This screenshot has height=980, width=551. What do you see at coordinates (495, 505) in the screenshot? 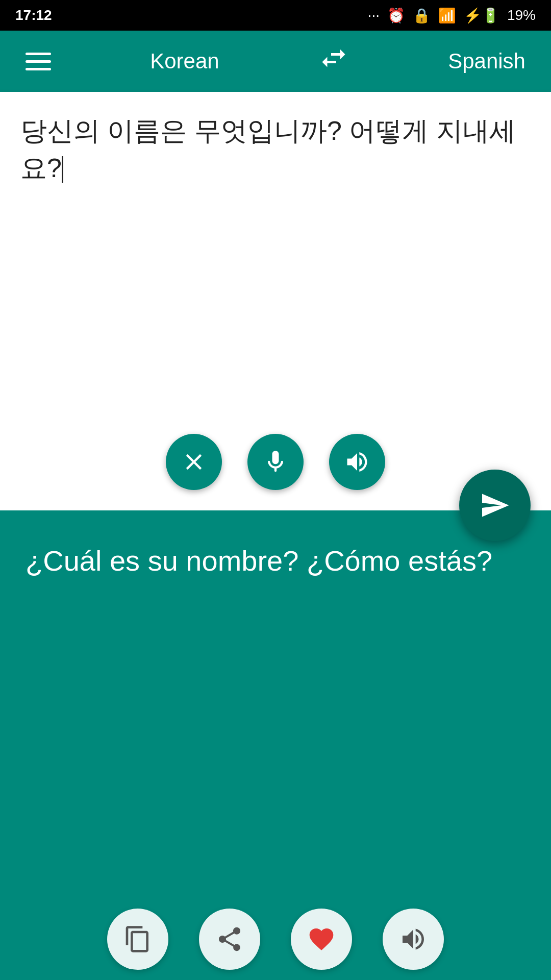
I see `send-translate-button` at bounding box center [495, 505].